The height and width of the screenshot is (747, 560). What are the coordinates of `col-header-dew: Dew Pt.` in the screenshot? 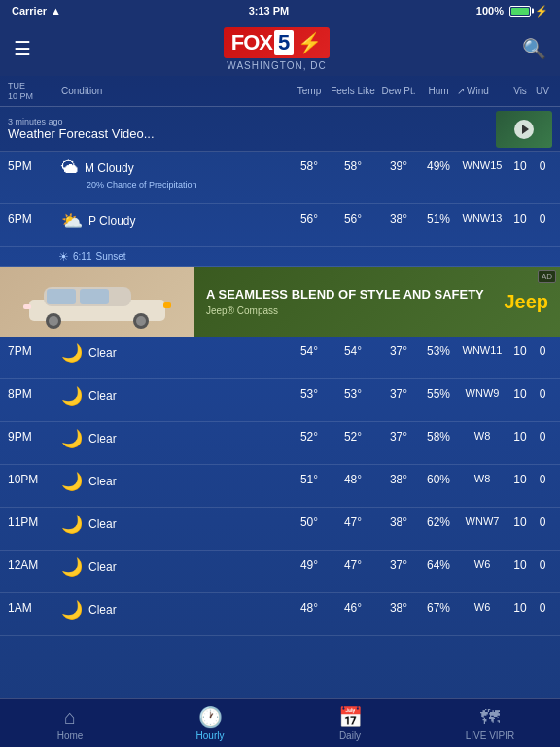 It's located at (399, 91).